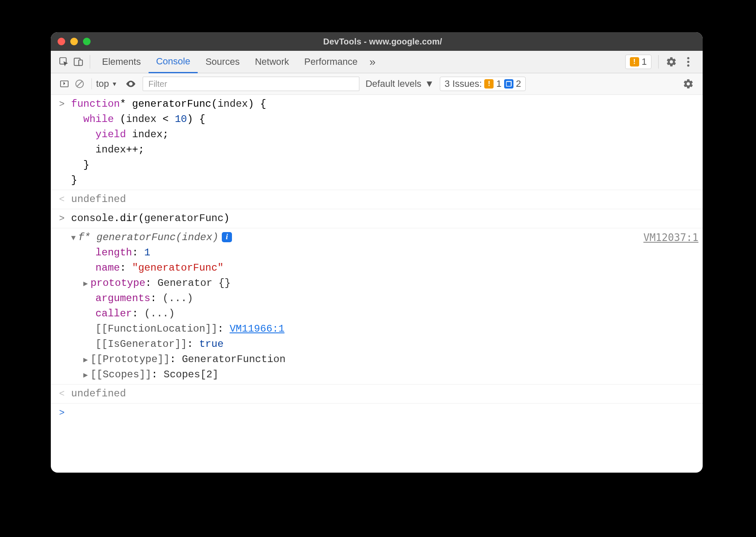  What do you see at coordinates (64, 62) in the screenshot?
I see `inspect-element-icon` at bounding box center [64, 62].